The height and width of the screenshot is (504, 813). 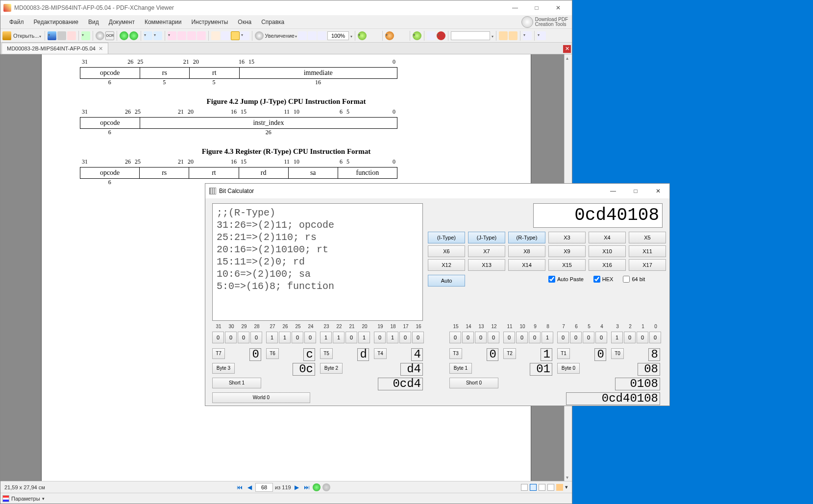 What do you see at coordinates (607, 265) in the screenshot?
I see `preset-button: X16` at bounding box center [607, 265].